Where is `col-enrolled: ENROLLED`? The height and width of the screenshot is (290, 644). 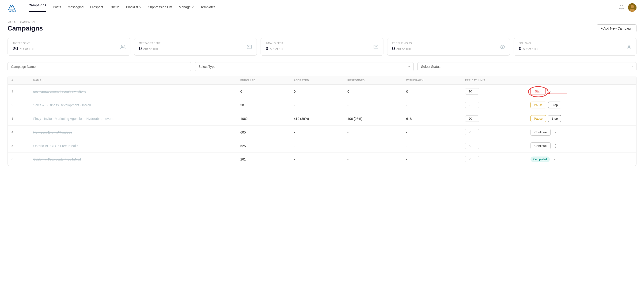 col-enrolled: ENROLLED is located at coordinates (264, 81).